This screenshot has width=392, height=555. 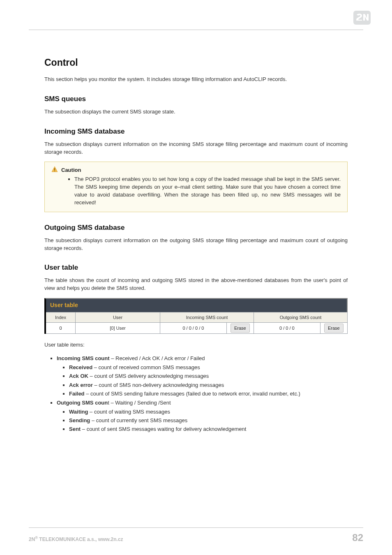 I want to click on caution-title: Caution, so click(x=71, y=170).